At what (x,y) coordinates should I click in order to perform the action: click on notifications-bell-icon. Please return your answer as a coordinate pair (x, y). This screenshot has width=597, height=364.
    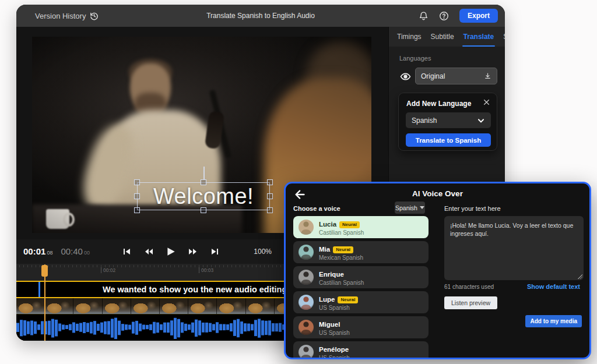
    Looking at the image, I should click on (423, 16).